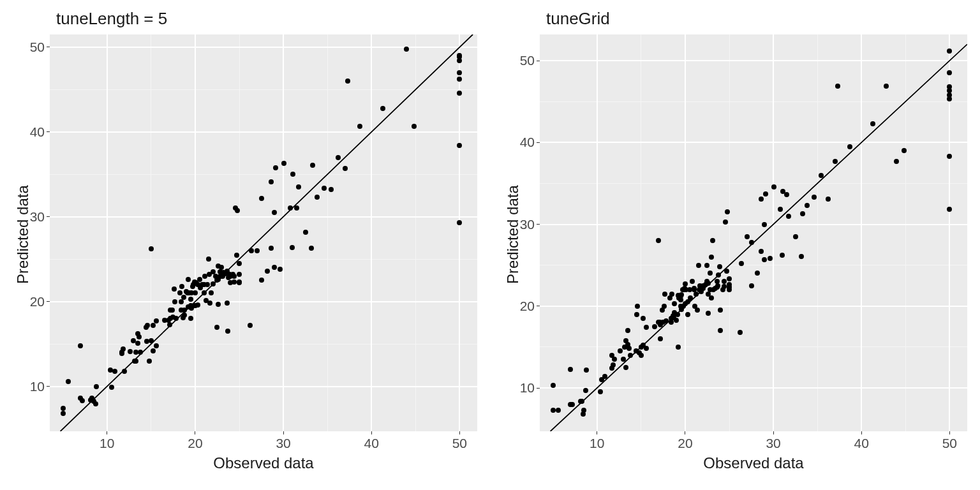 Image resolution: width=980 pixels, height=490 pixels. I want to click on x-axis-label: Observed data, so click(754, 463).